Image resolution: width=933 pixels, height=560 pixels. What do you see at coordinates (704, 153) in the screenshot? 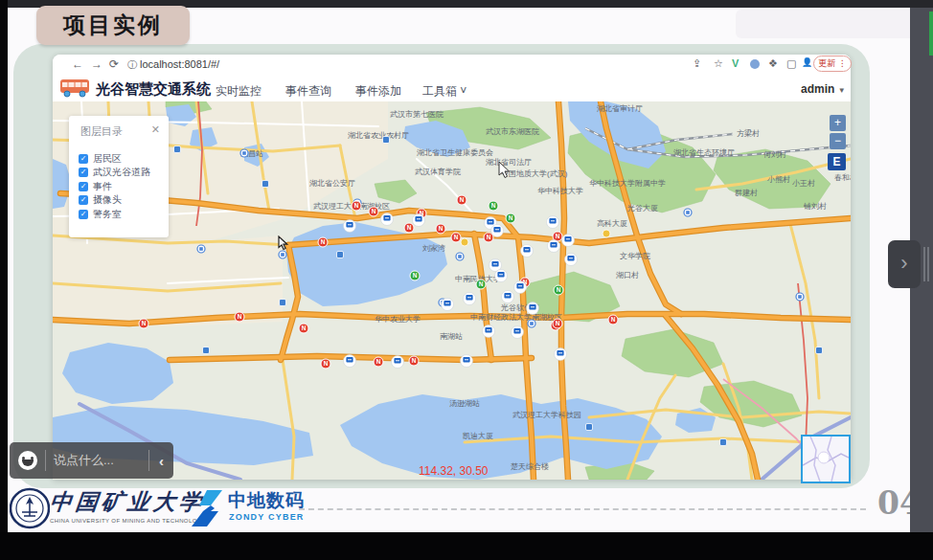
I see `map-label: 湖北省生态环境厅` at bounding box center [704, 153].